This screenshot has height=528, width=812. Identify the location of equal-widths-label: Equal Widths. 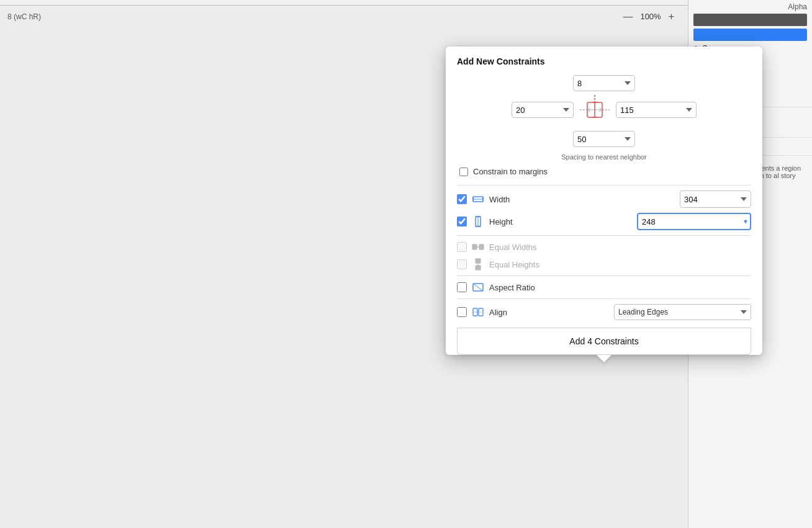
(620, 247).